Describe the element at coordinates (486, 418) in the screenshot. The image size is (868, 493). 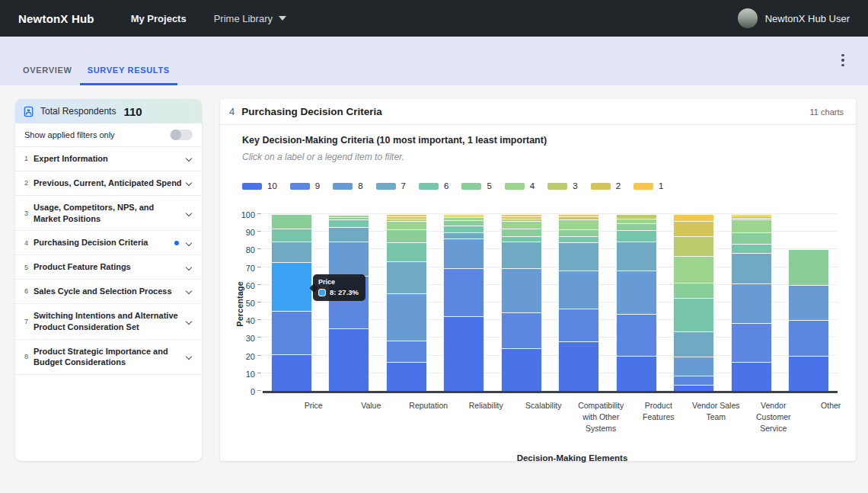
I see `x-category-label-text: Reliability` at that location.